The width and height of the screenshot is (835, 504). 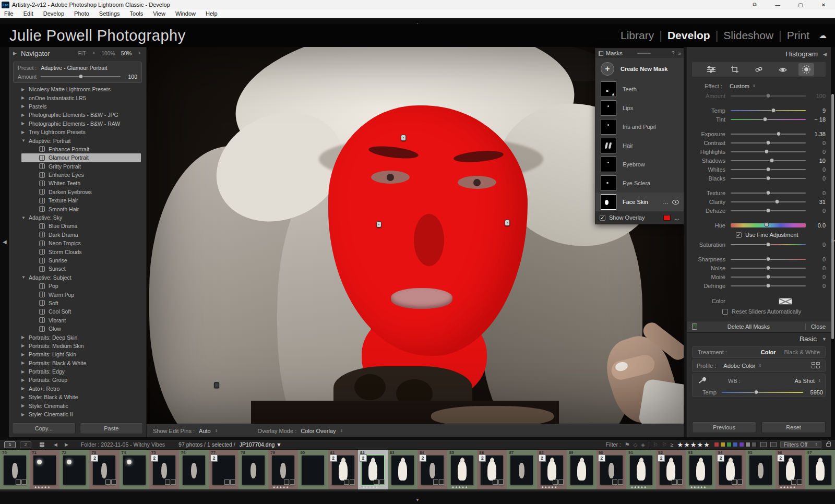 I want to click on filmstrip-cell: 82 2 ★★★★★, so click(x=373, y=470).